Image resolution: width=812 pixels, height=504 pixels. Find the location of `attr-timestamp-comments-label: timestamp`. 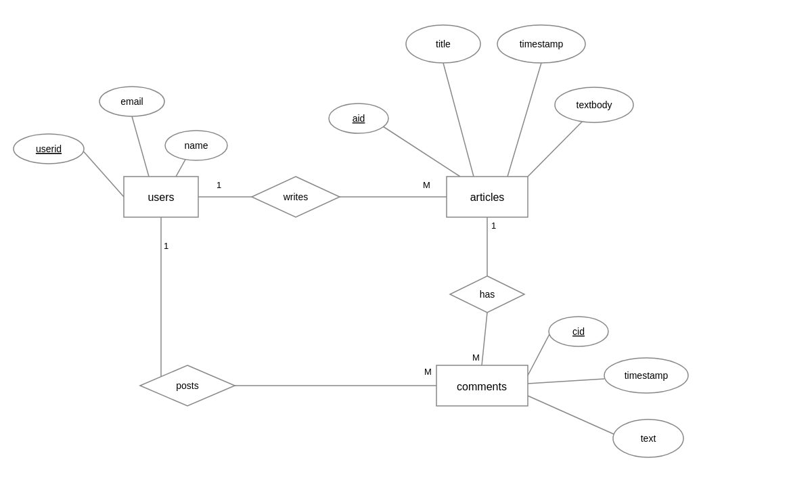

attr-timestamp-comments-label: timestamp is located at coordinates (647, 375).